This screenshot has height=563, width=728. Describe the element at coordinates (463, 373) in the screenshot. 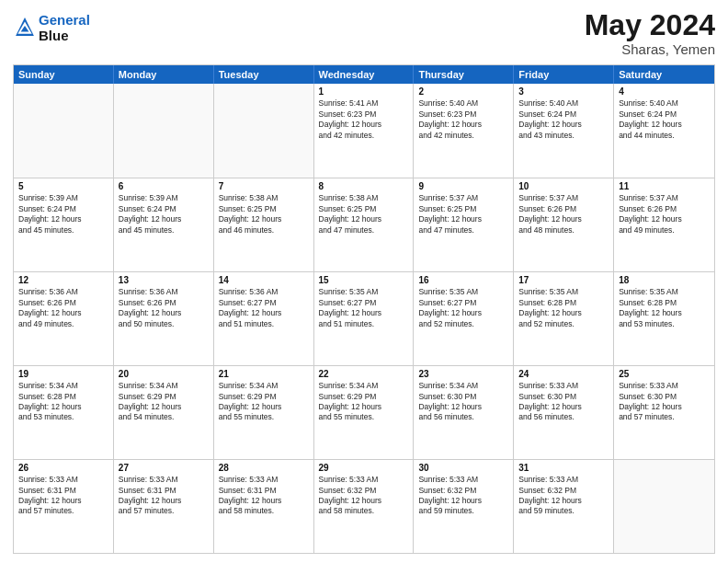

I see `day-number: 23` at that location.